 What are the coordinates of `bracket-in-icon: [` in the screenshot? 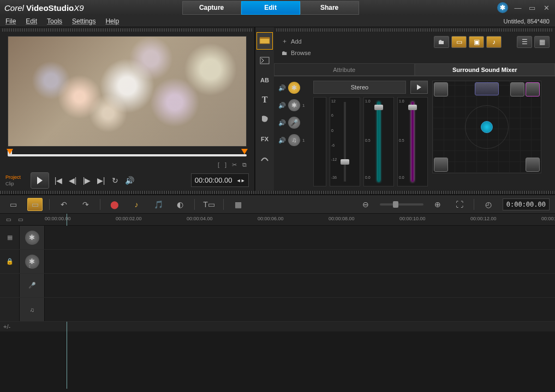 It's located at (218, 165).